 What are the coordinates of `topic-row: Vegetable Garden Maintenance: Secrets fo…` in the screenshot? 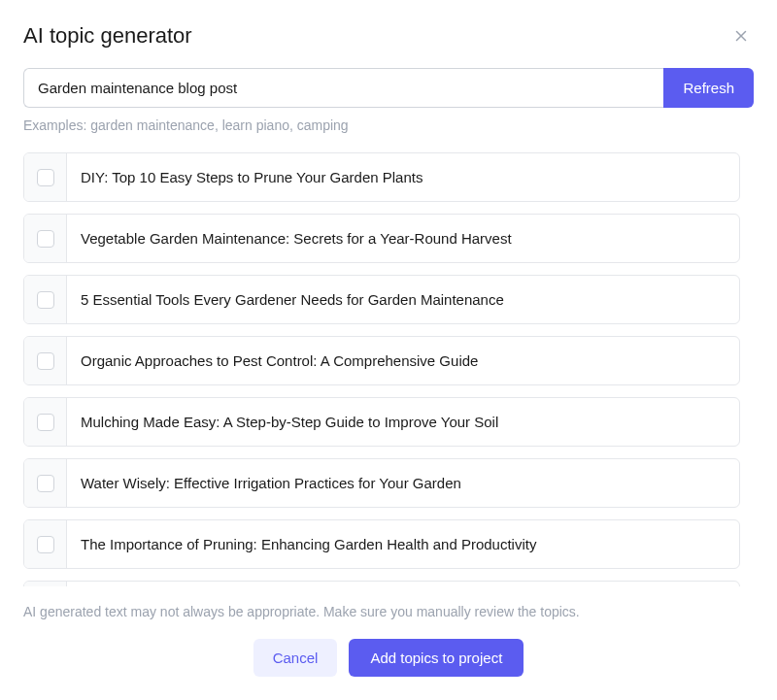 It's located at (382, 239).